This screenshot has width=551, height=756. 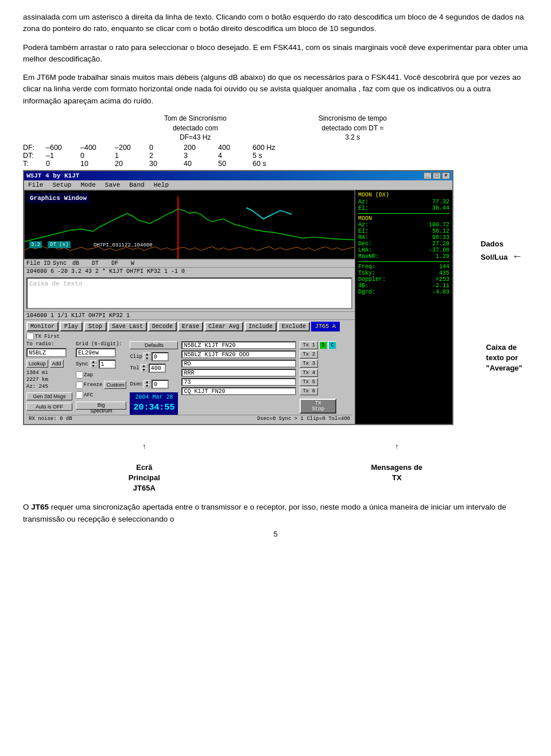 I want to click on monitor-btn: Monitor, so click(x=42, y=326).